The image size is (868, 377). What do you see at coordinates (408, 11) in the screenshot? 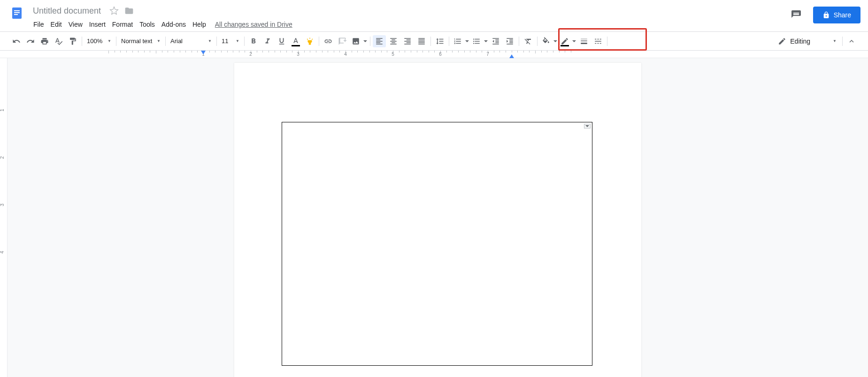
I see `title-row: Untitled document` at bounding box center [408, 11].